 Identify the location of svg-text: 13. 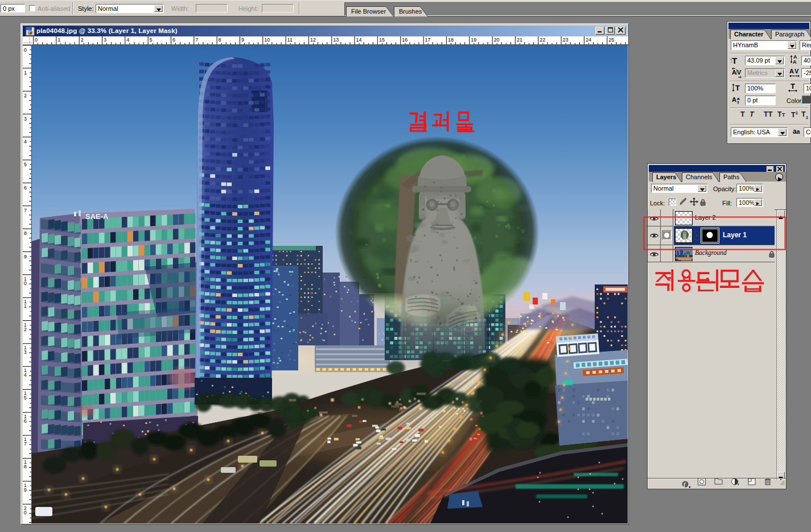
(336, 40).